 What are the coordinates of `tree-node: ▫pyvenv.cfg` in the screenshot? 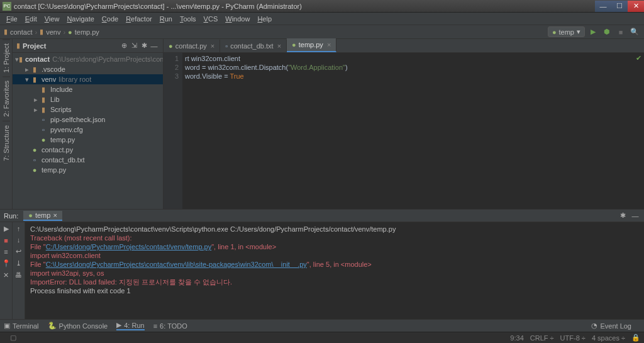 It's located at (88, 130).